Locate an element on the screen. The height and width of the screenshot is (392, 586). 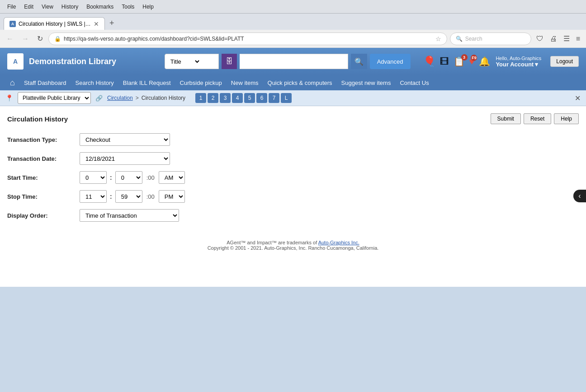
back-button: ← is located at coordinates (10, 39).